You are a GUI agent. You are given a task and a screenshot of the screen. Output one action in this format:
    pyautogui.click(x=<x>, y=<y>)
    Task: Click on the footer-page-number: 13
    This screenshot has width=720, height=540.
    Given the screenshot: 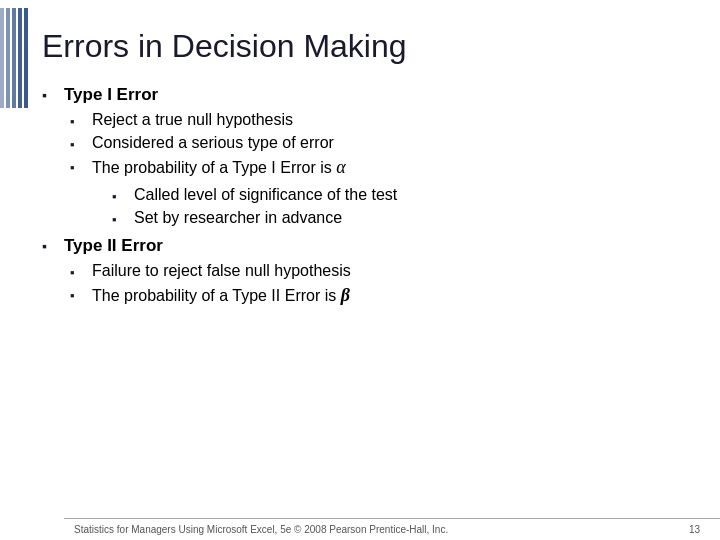 What is the action you would take?
    pyautogui.click(x=694, y=530)
    